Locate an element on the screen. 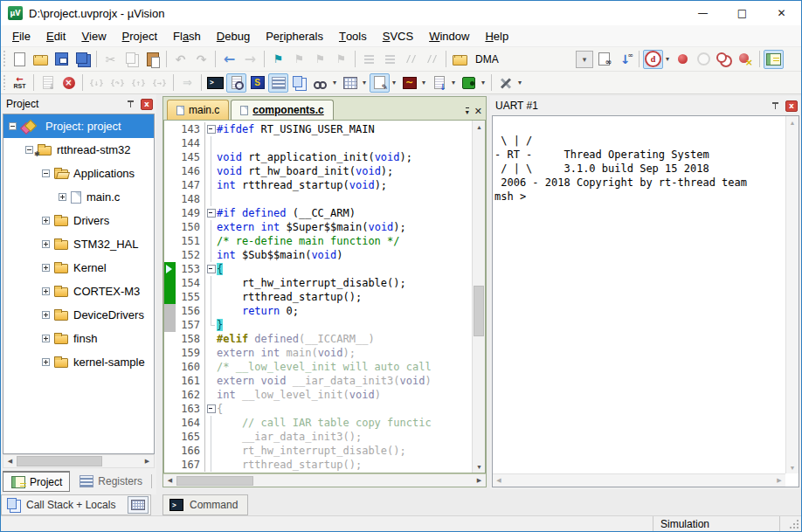 The image size is (802, 532). target-select: DMA is located at coordinates (532, 59).